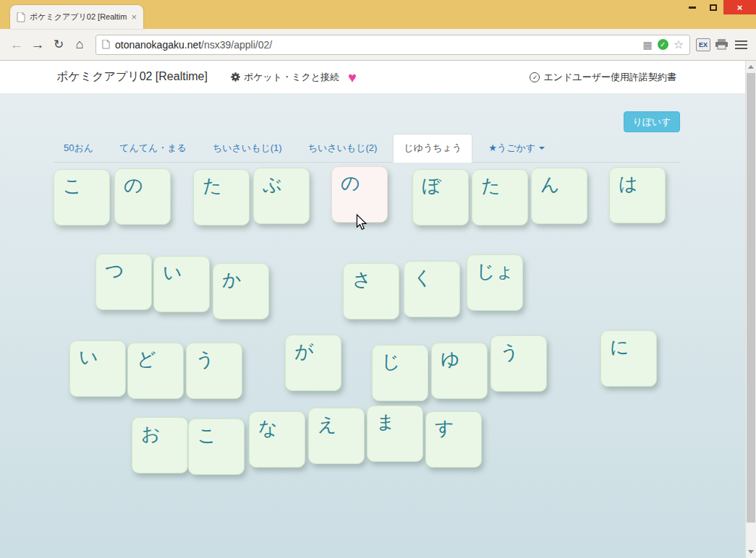 The width and height of the screenshot is (756, 558). What do you see at coordinates (713, 7) in the screenshot?
I see `maximize-button` at bounding box center [713, 7].